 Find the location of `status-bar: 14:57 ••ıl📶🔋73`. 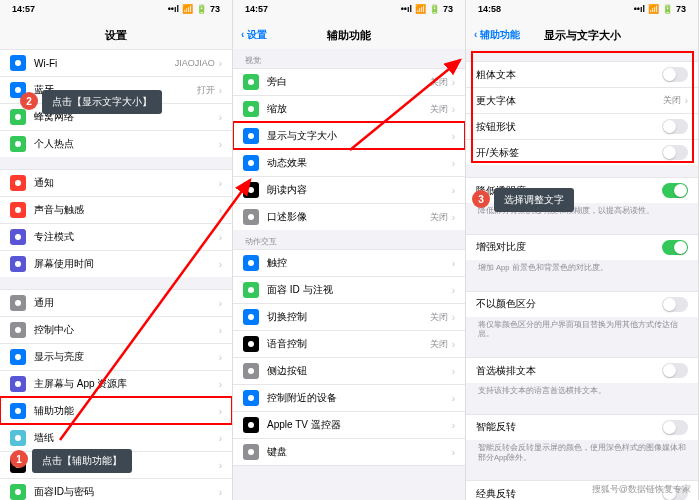

status-bar: 14:57 ••ıl📶🔋73 is located at coordinates (116, 12).